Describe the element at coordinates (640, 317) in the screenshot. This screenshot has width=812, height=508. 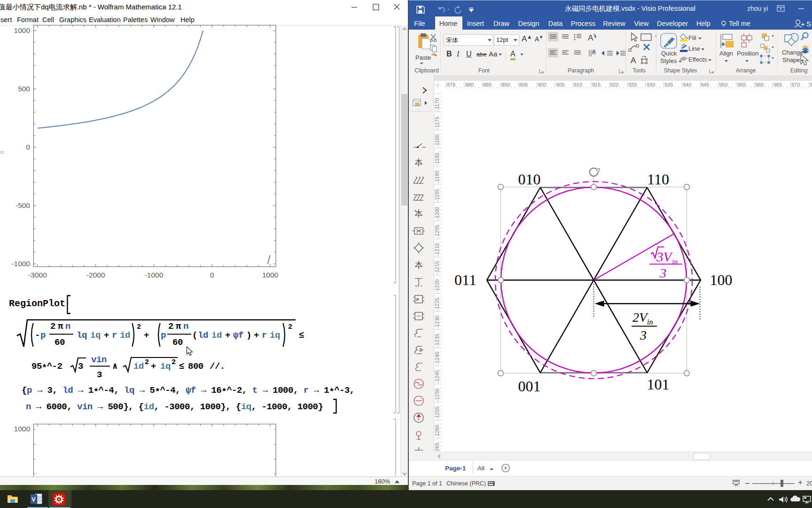
I see `svg-text: 2V` at that location.